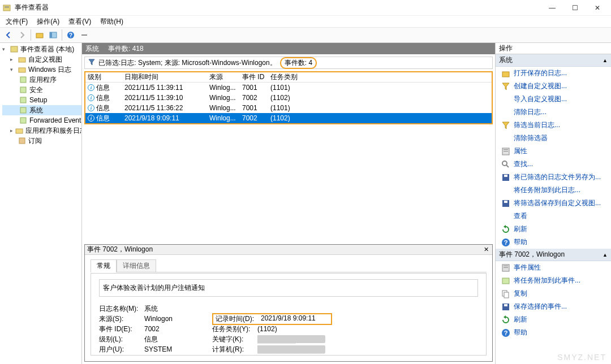 This screenshot has height=364, width=611. I want to click on action-item: 创建自定义视图..., so click(553, 86).